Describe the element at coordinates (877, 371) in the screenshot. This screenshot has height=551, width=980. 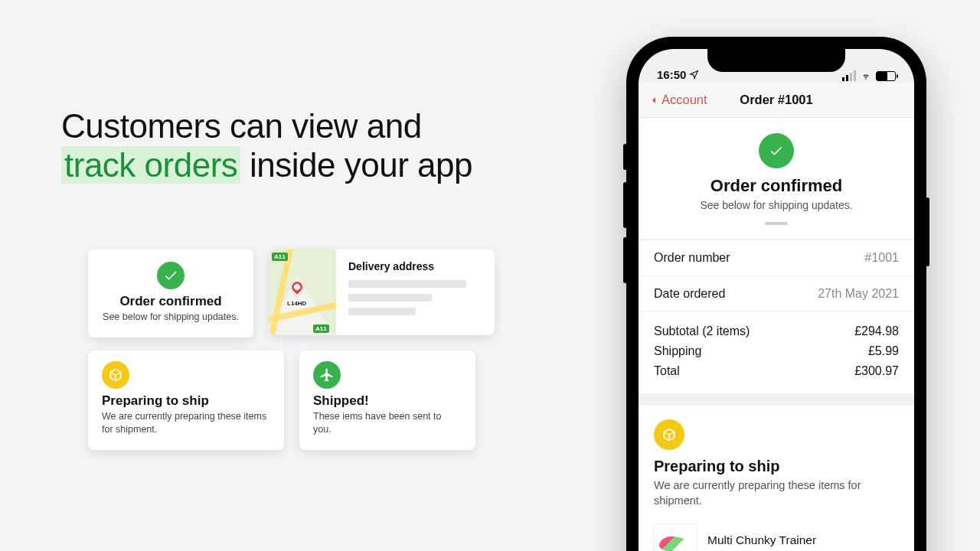
I see `row-value: £300.97` at that location.